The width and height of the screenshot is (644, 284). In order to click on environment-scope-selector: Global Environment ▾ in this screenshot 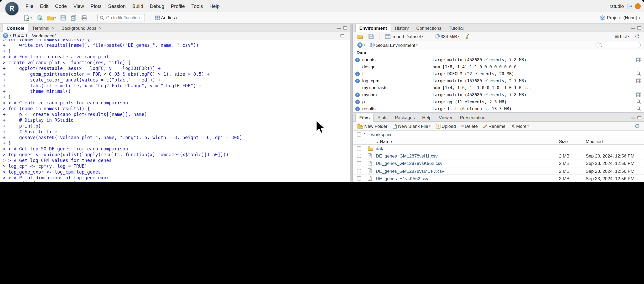, I will do `click(393, 45)`.